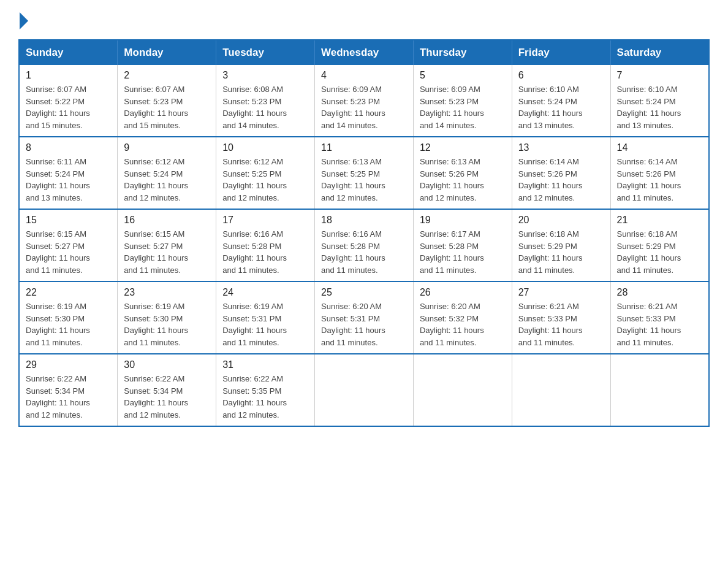 This screenshot has height=563, width=728. I want to click on calendar-day-cell: 30 Sunrise: 6:22 AM Sunset: 5:34 PM Dayl…, so click(167, 390).